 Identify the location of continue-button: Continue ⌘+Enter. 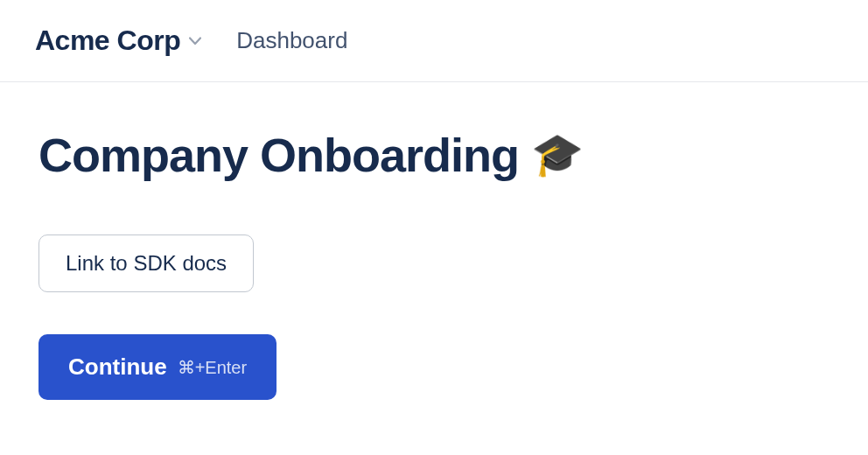
(158, 368).